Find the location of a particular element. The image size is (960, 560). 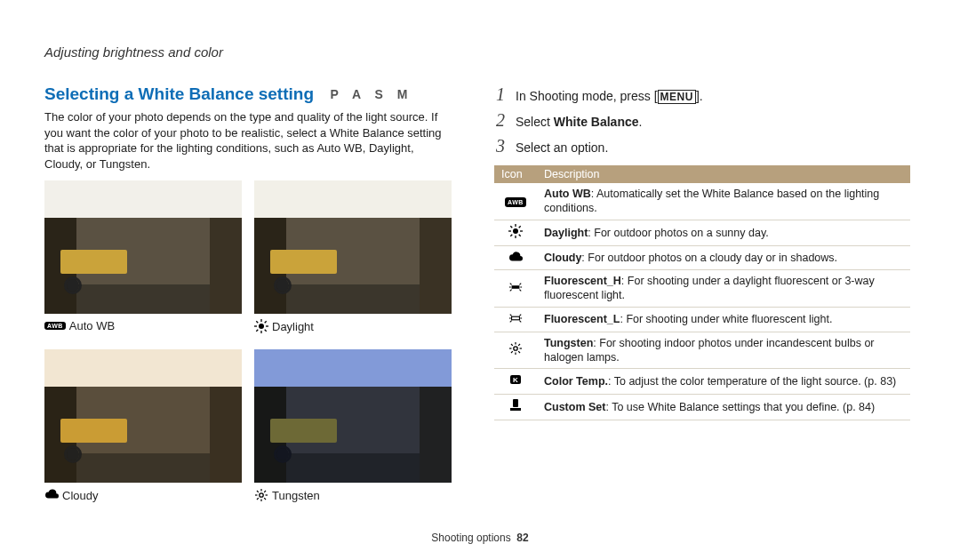

row-desc: : Automatically set the White Balance ba… is located at coordinates (711, 201).